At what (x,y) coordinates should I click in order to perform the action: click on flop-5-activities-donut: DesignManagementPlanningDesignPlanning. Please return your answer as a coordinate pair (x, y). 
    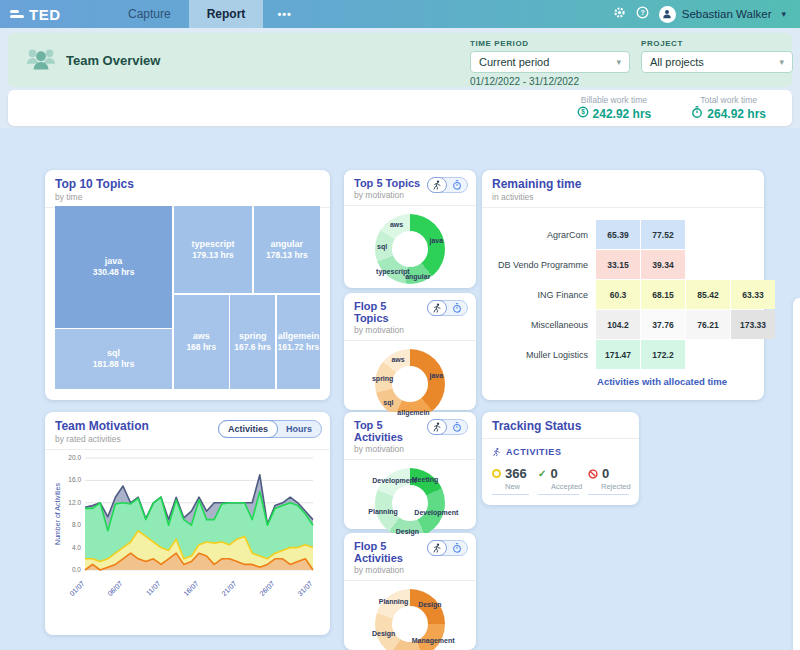
    Looking at the image, I should click on (410, 616).